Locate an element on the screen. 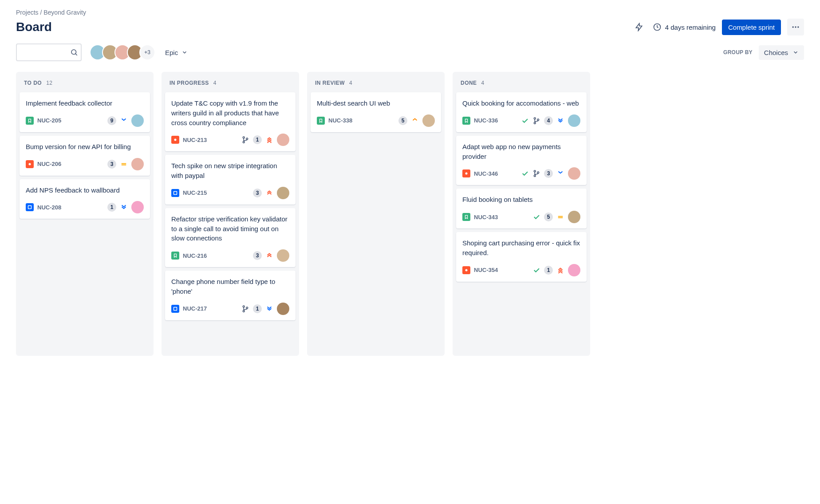  column-header: TO DO 12 is located at coordinates (85, 85).